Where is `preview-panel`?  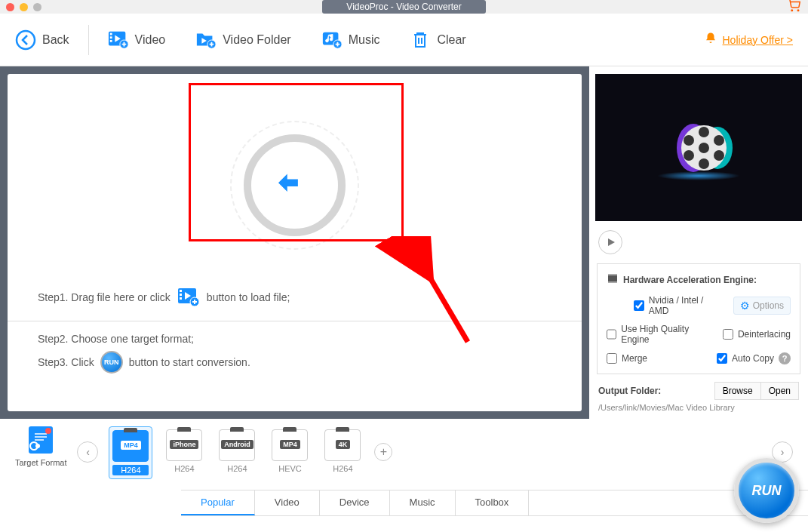 preview-panel is located at coordinates (699, 148).